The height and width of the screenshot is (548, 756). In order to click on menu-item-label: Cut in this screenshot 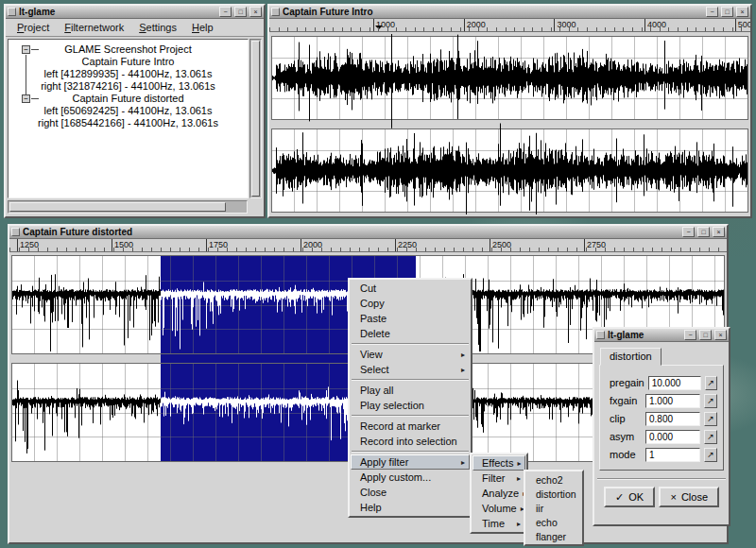, I will do `click(412, 288)`.